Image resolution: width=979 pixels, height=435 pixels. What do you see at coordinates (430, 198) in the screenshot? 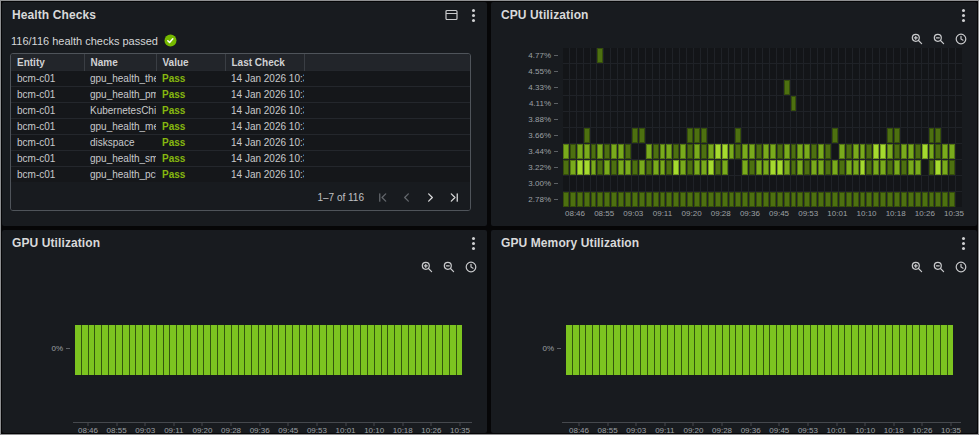
I see `next-page-icon` at bounding box center [430, 198].